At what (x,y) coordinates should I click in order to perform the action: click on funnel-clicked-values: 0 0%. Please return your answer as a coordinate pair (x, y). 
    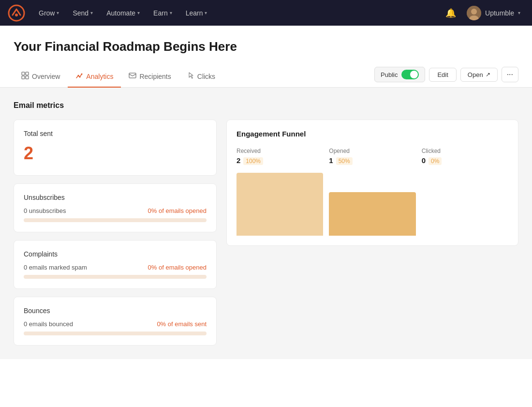
    Looking at the image, I should click on (465, 161).